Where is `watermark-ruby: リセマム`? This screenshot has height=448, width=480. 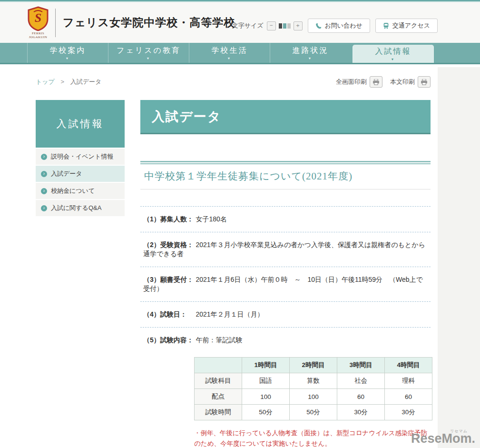 watermark-ruby: リセマム is located at coordinates (459, 431).